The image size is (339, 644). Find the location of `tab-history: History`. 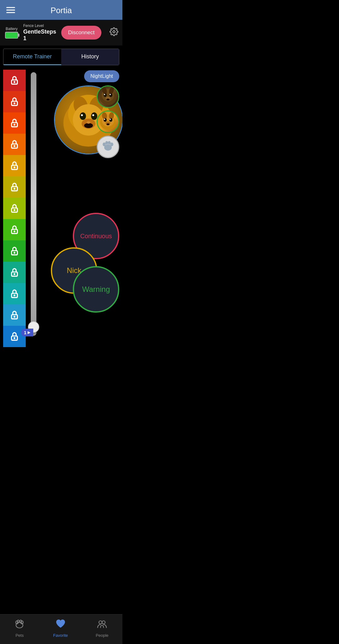

tab-history: History is located at coordinates (90, 57).